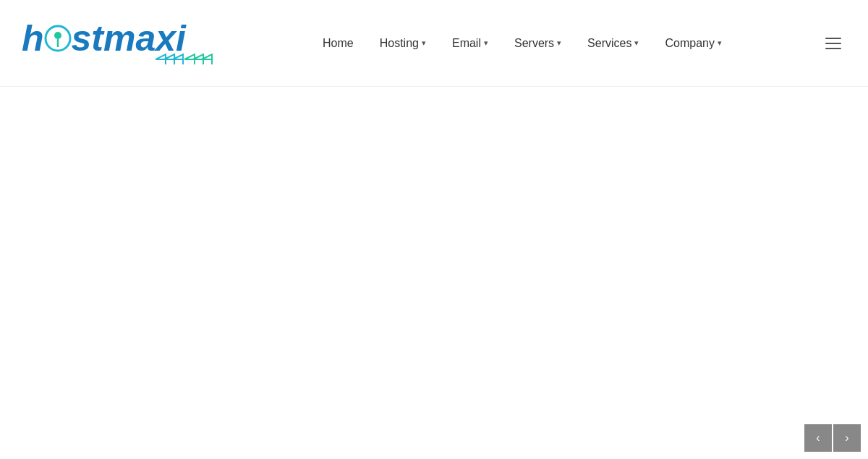 This screenshot has height=459, width=868. Describe the element at coordinates (470, 43) in the screenshot. I see `nav-item-email: Email ▾` at that location.